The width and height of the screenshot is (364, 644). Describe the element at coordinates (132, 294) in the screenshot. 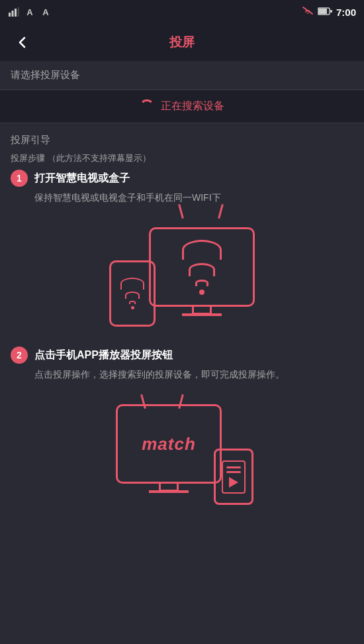

I see `phone-body` at that location.